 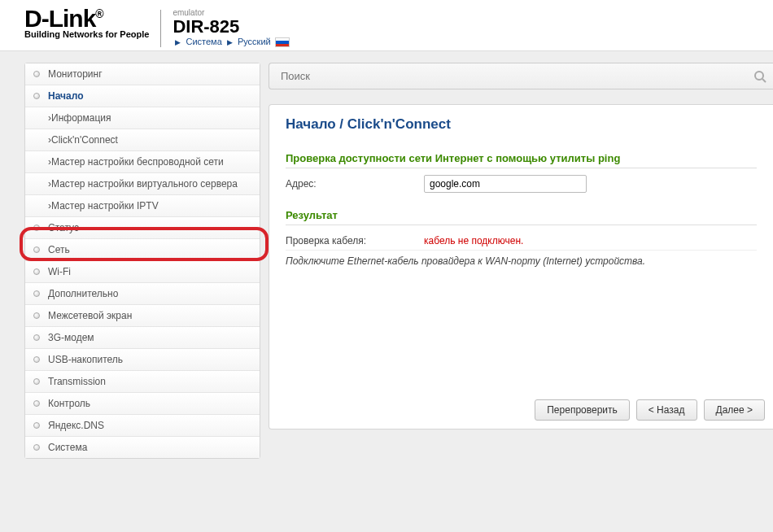 What do you see at coordinates (521, 184) in the screenshot?
I see `address-row: Адрес:` at bounding box center [521, 184].